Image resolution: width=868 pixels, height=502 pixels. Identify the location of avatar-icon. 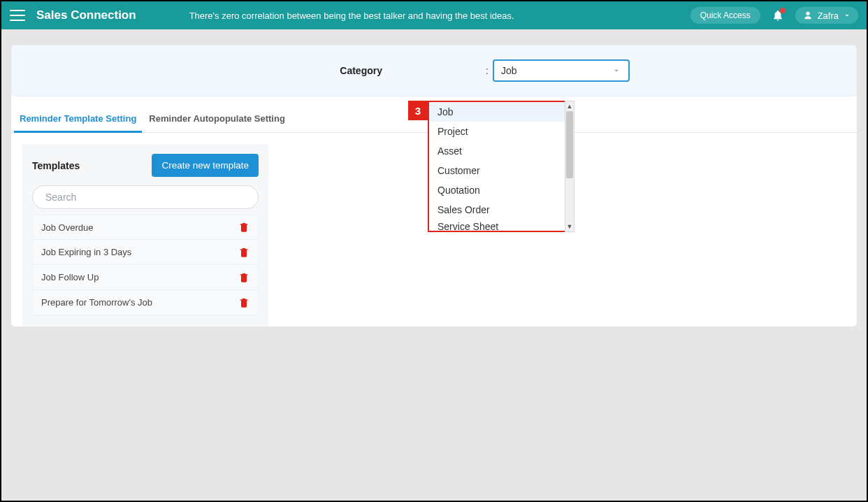
(808, 15).